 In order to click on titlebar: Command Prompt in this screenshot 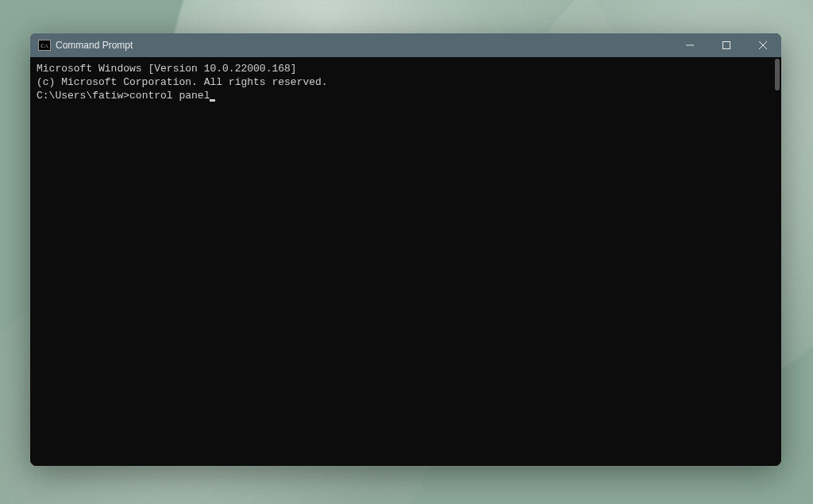, I will do `click(406, 45)`.